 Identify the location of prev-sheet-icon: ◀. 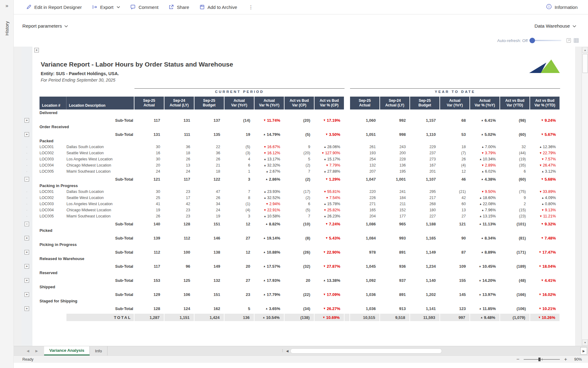
(28, 351).